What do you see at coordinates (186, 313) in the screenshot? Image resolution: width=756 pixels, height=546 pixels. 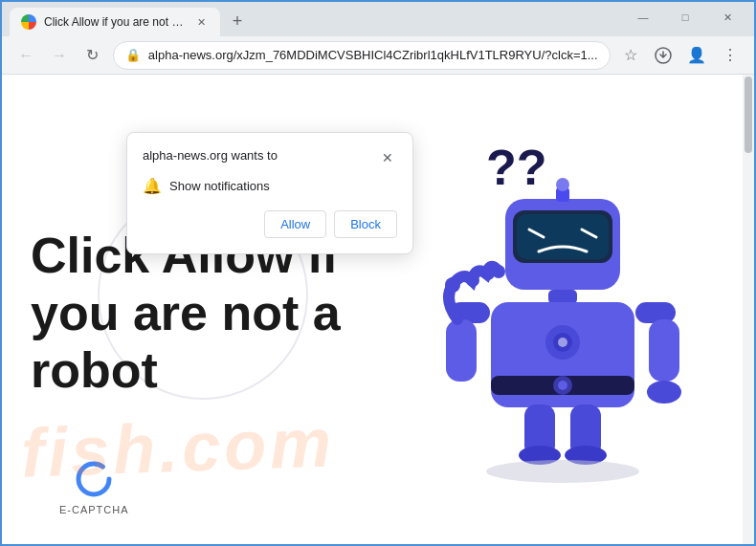 I see `main-text-line2: you are not a` at bounding box center [186, 313].